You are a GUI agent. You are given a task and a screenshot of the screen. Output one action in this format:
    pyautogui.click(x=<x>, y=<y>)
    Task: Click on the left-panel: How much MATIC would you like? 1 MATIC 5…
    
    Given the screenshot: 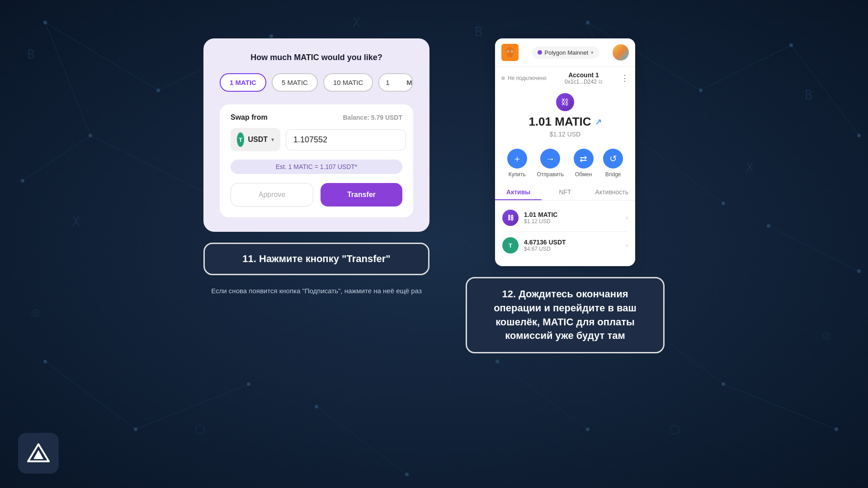 What is the action you would take?
    pyautogui.click(x=316, y=167)
    